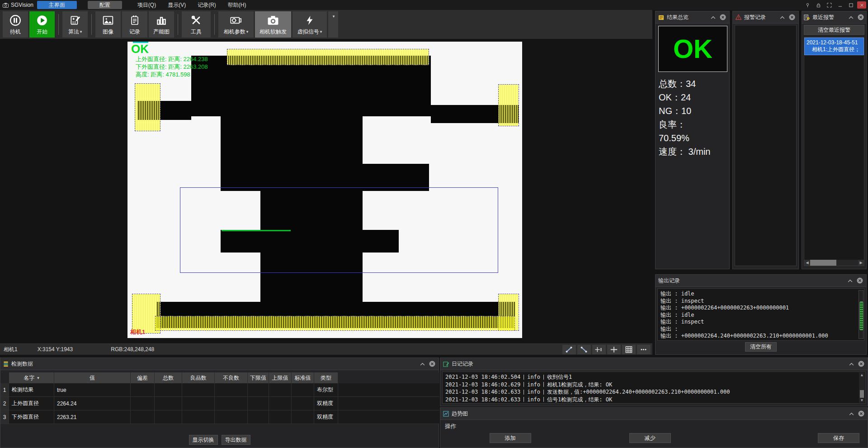  Describe the element at coordinates (840, 5) in the screenshot. I see `minimize-icon` at that location.